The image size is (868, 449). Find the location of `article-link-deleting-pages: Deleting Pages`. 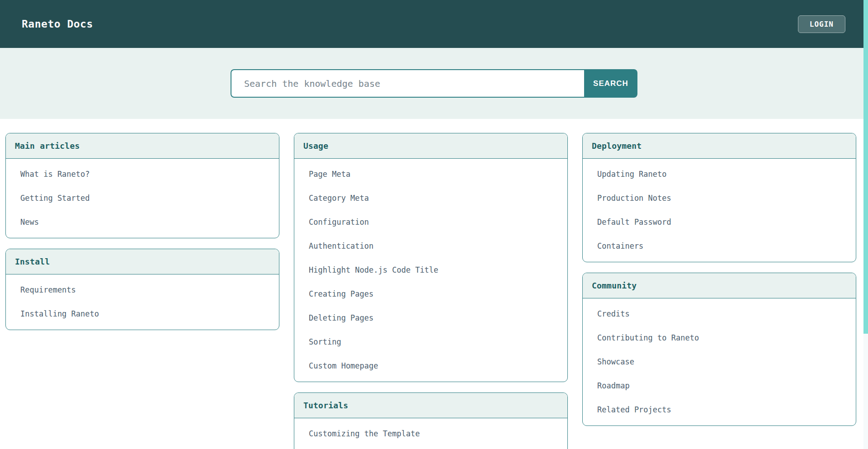

article-link-deleting-pages: Deleting Pages is located at coordinates (431, 318).